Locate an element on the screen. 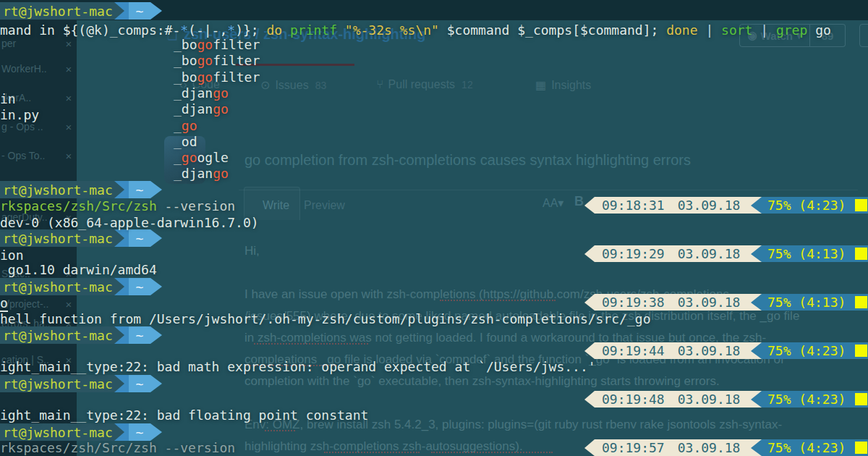 The height and width of the screenshot is (456, 868). tab-insights: ▦ Insights is located at coordinates (563, 85).